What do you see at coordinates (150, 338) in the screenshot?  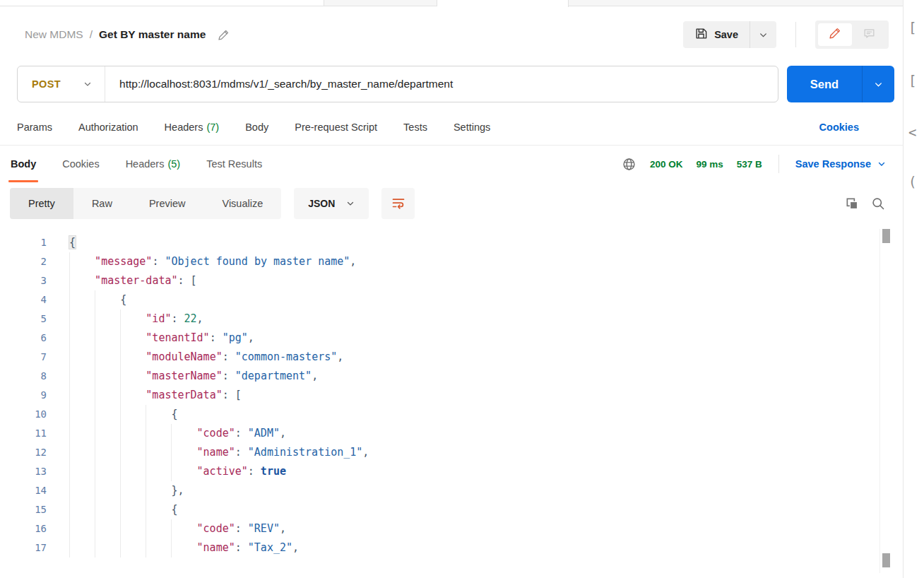 I see `code-content: "tenantId": "pg",` at bounding box center [150, 338].